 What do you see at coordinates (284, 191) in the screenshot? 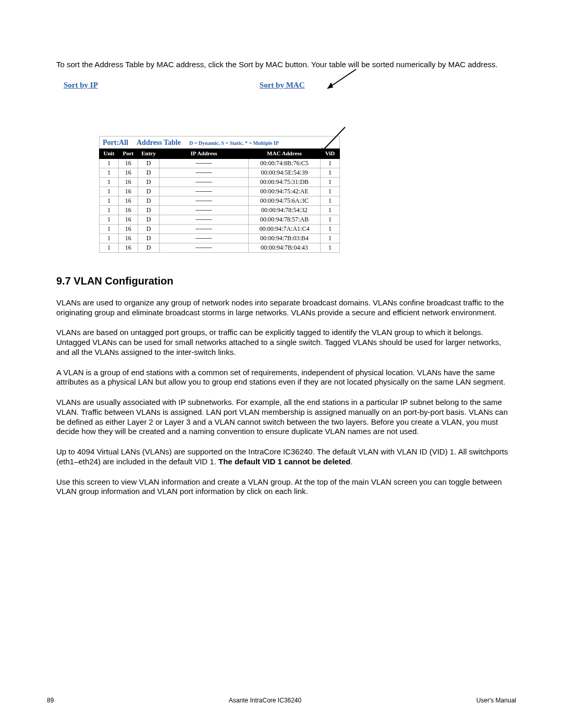
I see `cell-mac: 00:00:94:75:42:AE` at bounding box center [284, 191].